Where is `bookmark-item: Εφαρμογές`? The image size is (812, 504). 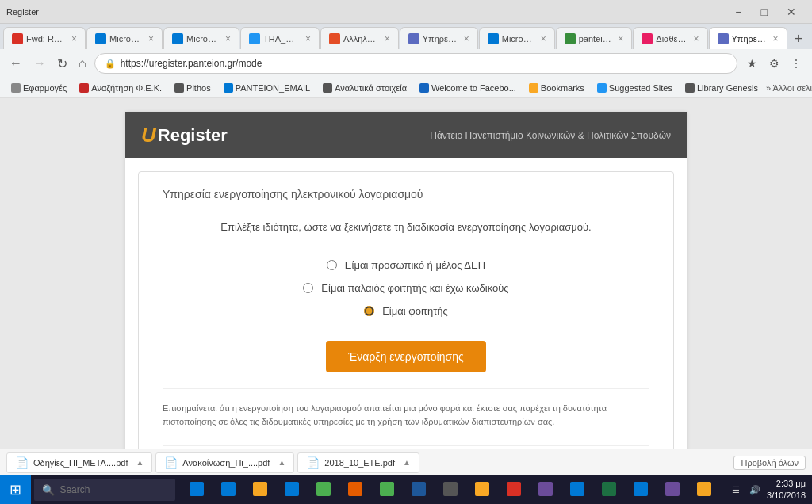 bookmark-item: Εφαρμογές is located at coordinates (39, 88).